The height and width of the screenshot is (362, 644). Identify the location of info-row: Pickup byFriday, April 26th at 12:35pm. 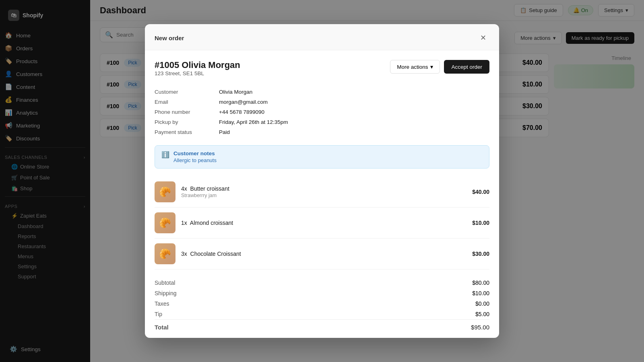
(322, 122).